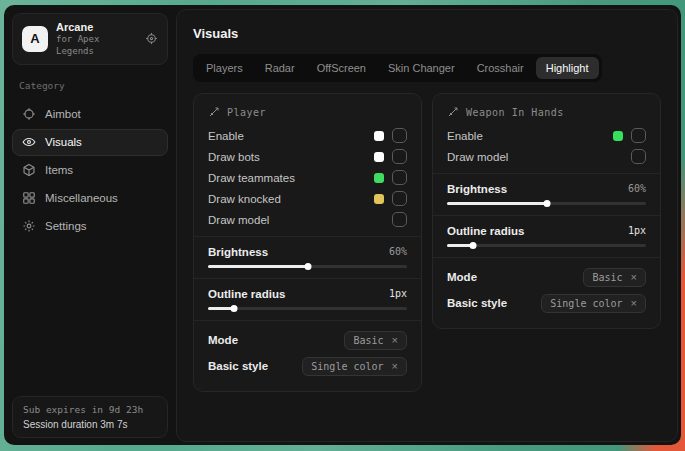  Describe the element at coordinates (35, 39) in the screenshot. I see `app-logo: A` at that location.